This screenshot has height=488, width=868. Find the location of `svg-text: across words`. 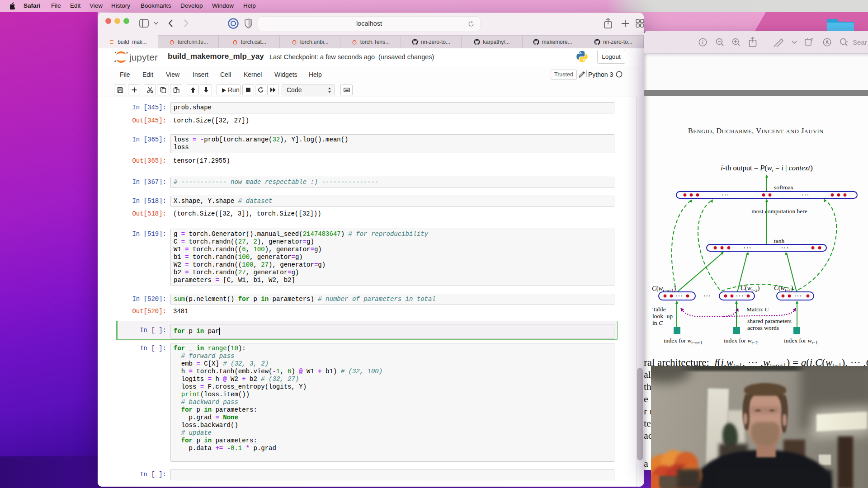

svg-text: across words is located at coordinates (763, 328).